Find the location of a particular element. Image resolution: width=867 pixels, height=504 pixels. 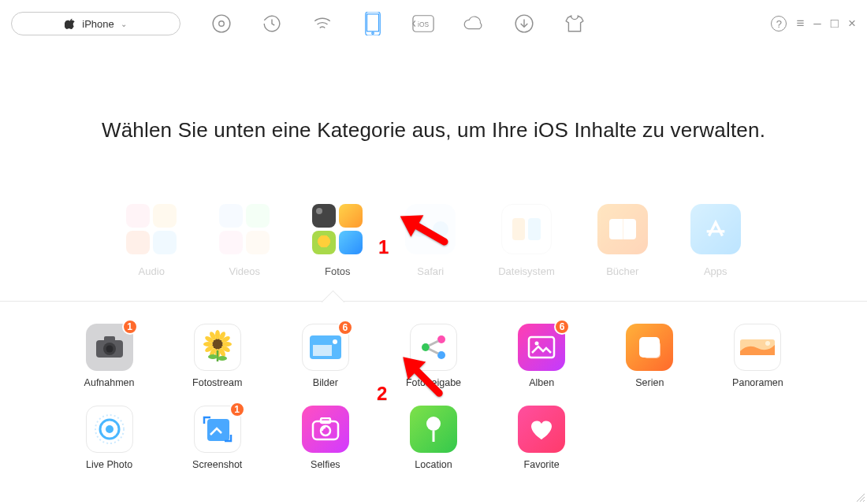

category-tile-videos is located at coordinates (244, 229).